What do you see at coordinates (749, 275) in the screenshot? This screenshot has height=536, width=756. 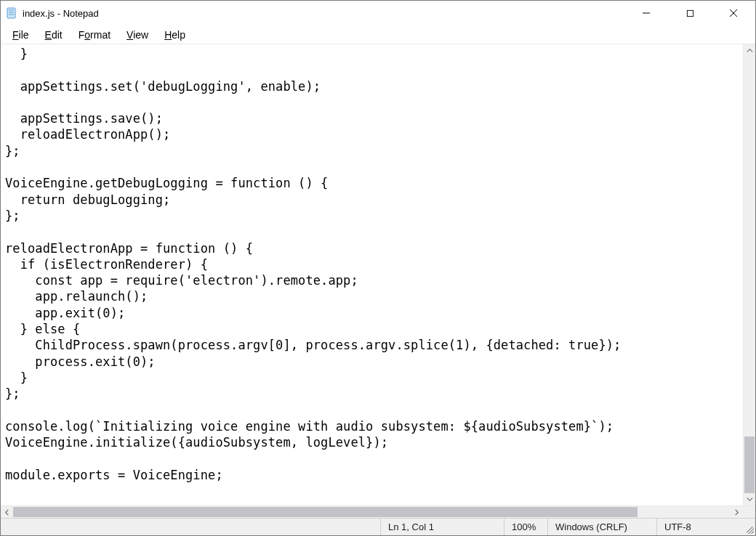 I see `vertical-scrollbar` at bounding box center [749, 275].